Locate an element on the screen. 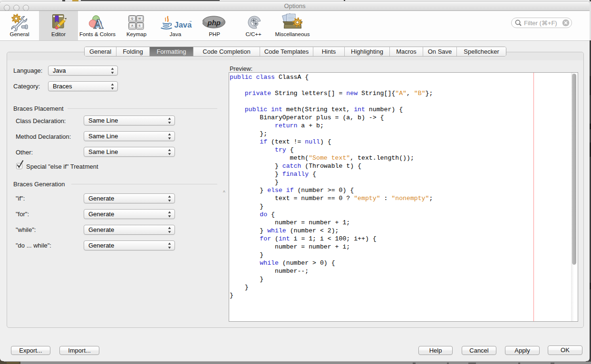 This screenshot has height=364, width=591. svg-text: php is located at coordinates (214, 23).